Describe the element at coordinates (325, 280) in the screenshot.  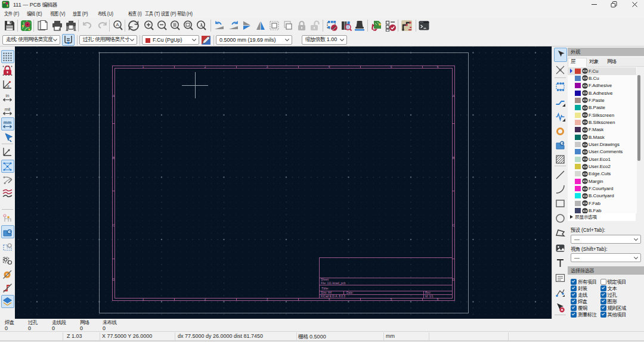
I see `svg-text: Sheet:` at that location.